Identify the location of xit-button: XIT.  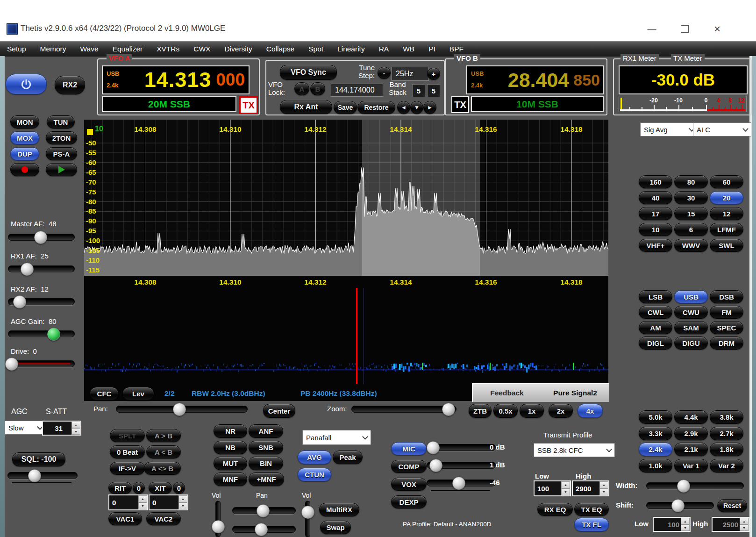
(160, 488).